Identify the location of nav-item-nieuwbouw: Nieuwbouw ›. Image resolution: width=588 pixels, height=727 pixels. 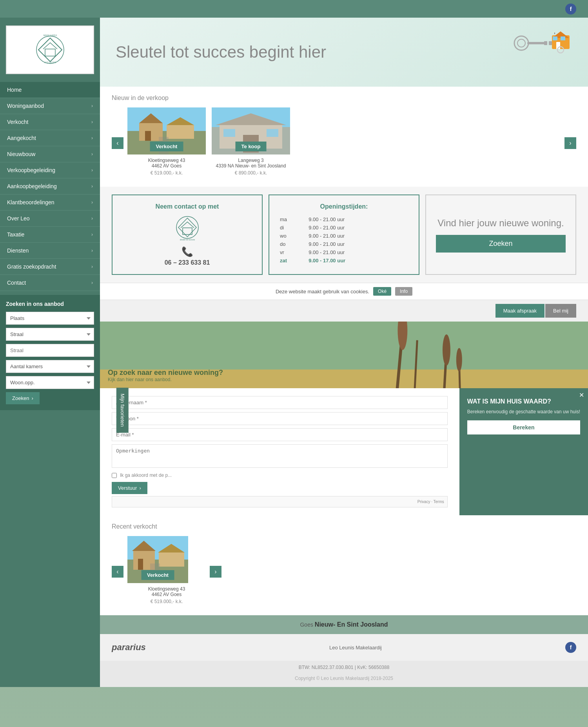
(50, 154).